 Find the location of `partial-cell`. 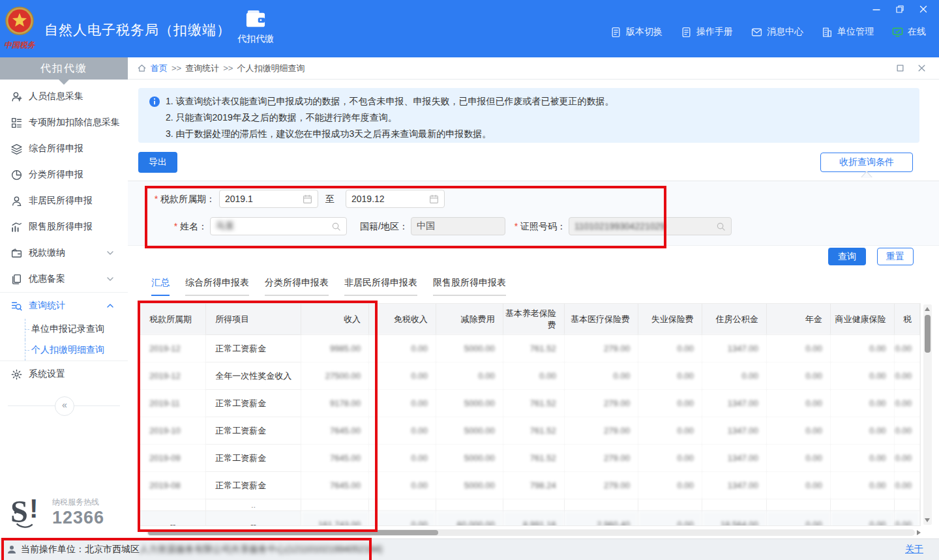

partial-cell is located at coordinates (601, 505).